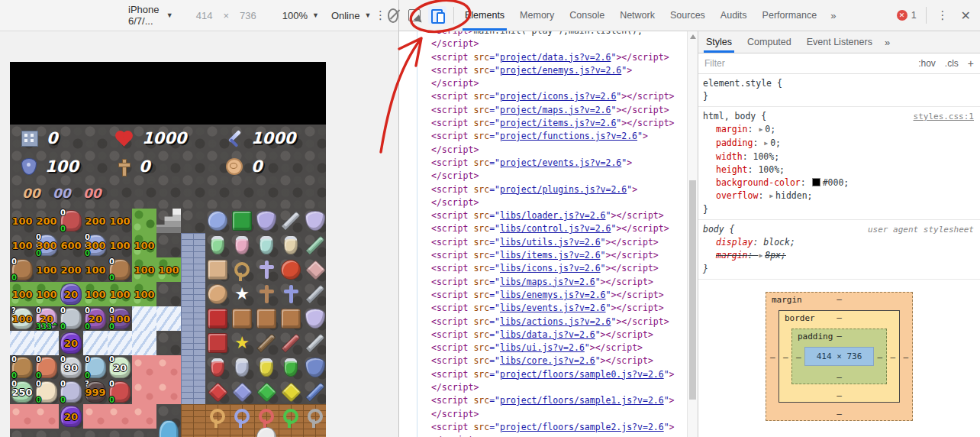 The image size is (980, 437). What do you see at coordinates (840, 356) in the screenshot?
I see `box-model-border: border – – – – padding – – – – 41` at bounding box center [840, 356].